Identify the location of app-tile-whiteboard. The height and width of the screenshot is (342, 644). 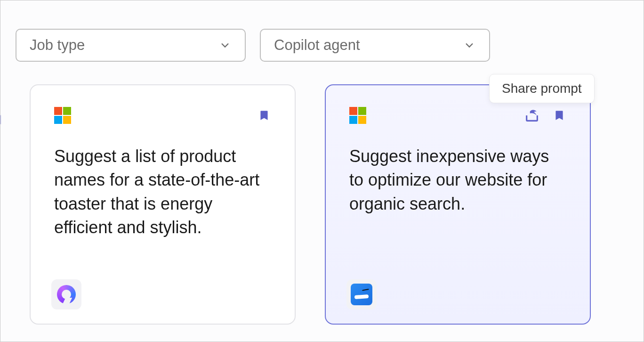
(362, 294).